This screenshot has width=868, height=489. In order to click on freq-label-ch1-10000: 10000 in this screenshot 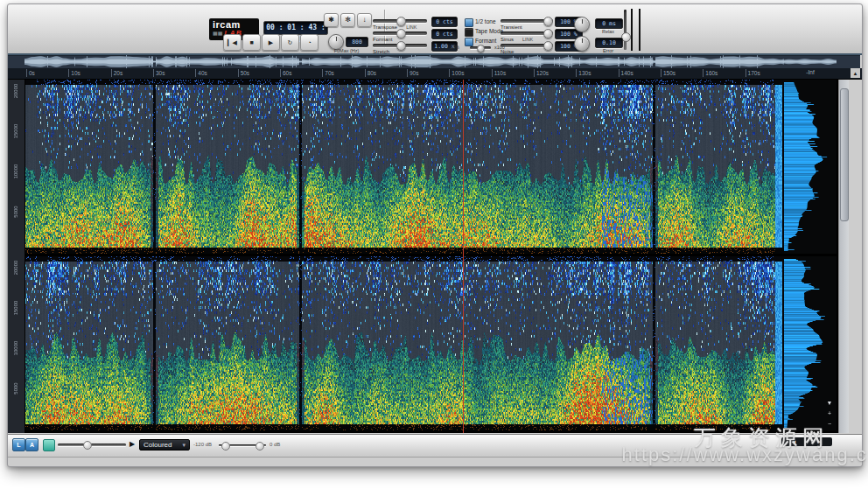, I will do `click(16, 171)`.